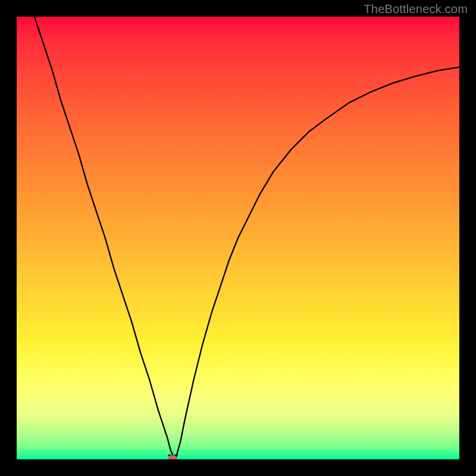 This screenshot has width=476, height=476. What do you see at coordinates (415, 10) in the screenshot?
I see `watermark-text: TheBottleneck.com` at bounding box center [415, 10].